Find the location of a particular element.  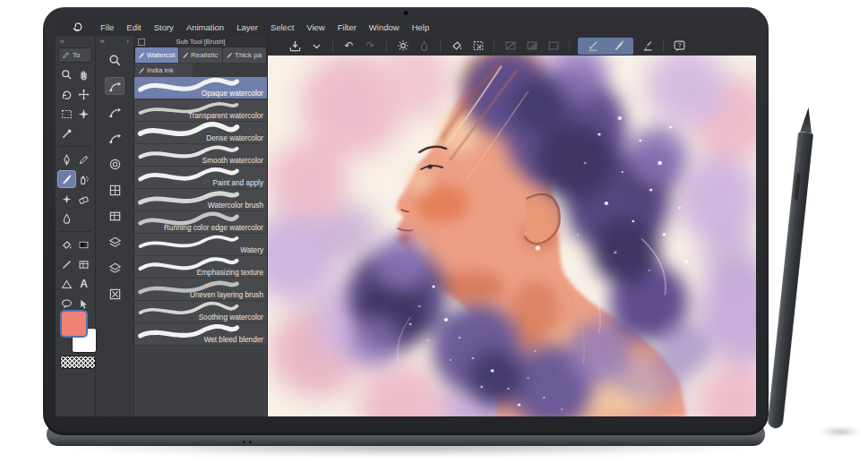

zoom-tool-icon is located at coordinates (66, 74).